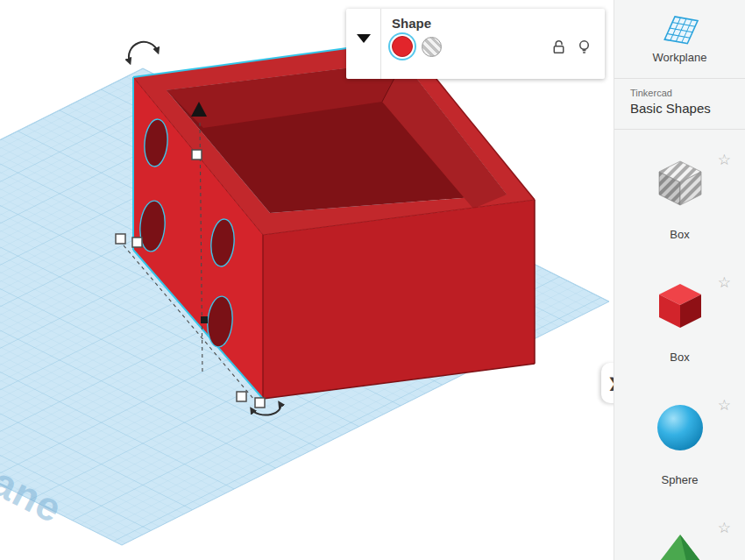 The image size is (745, 560). What do you see at coordinates (680, 39) in the screenshot?
I see `workplane-tool: Workplane` at bounding box center [680, 39].